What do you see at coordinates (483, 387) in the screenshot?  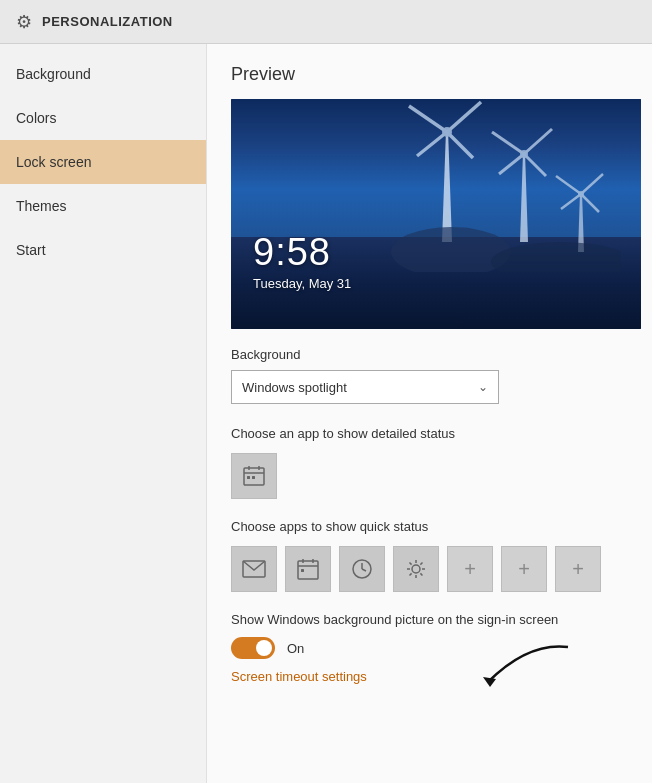 I see `chevron-down-icon: ⌄` at bounding box center [483, 387].